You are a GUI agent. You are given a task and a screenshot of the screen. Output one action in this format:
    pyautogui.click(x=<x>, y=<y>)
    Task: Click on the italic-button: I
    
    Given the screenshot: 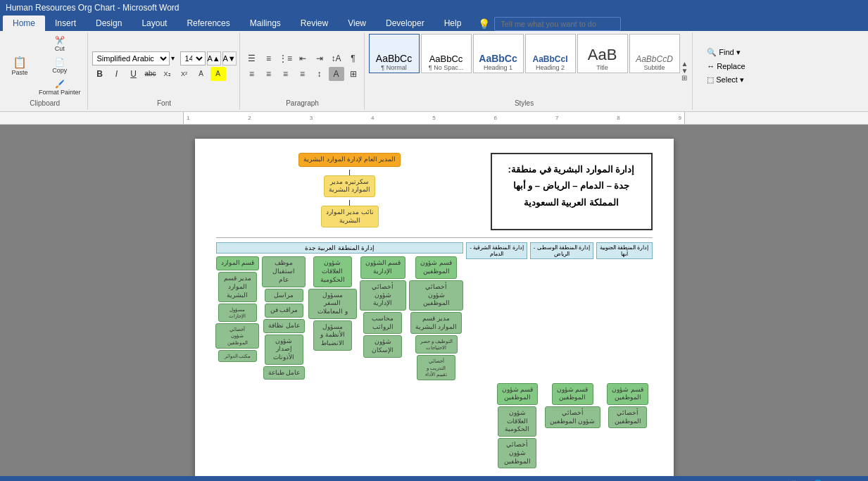 What is the action you would take?
    pyautogui.click(x=117, y=74)
    